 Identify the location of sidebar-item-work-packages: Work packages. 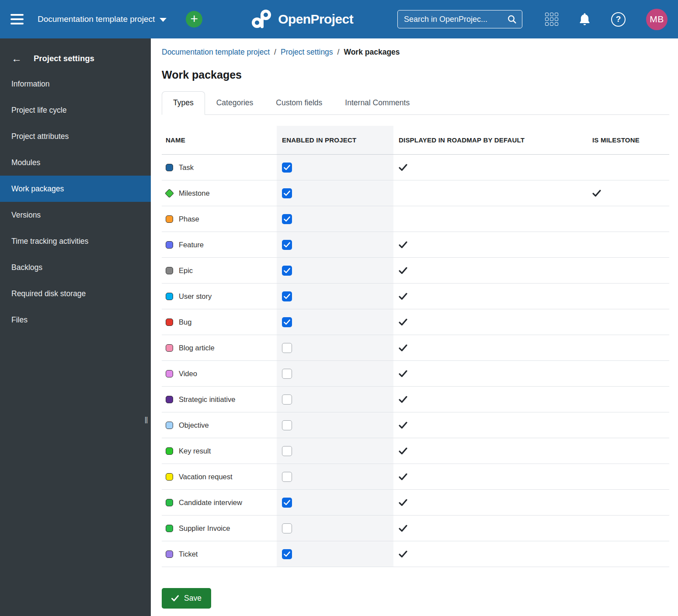
(75, 189).